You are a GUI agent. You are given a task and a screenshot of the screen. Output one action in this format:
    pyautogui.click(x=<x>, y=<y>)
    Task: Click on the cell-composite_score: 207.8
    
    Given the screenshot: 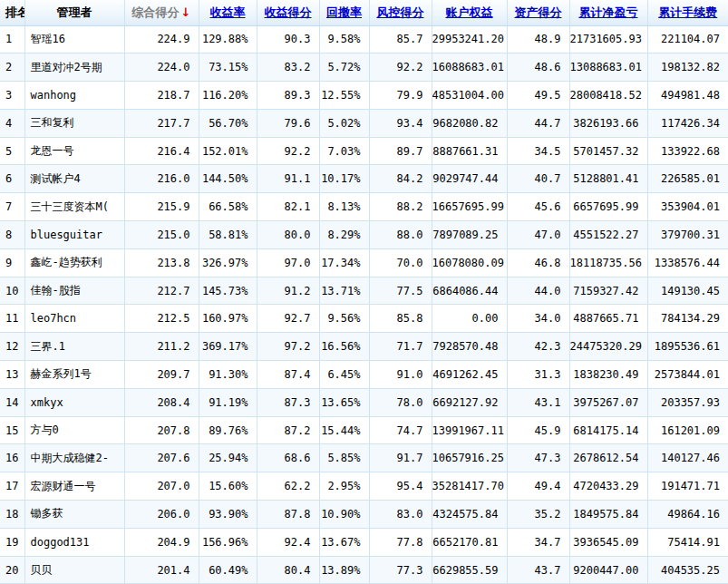 What is the action you would take?
    pyautogui.click(x=161, y=430)
    